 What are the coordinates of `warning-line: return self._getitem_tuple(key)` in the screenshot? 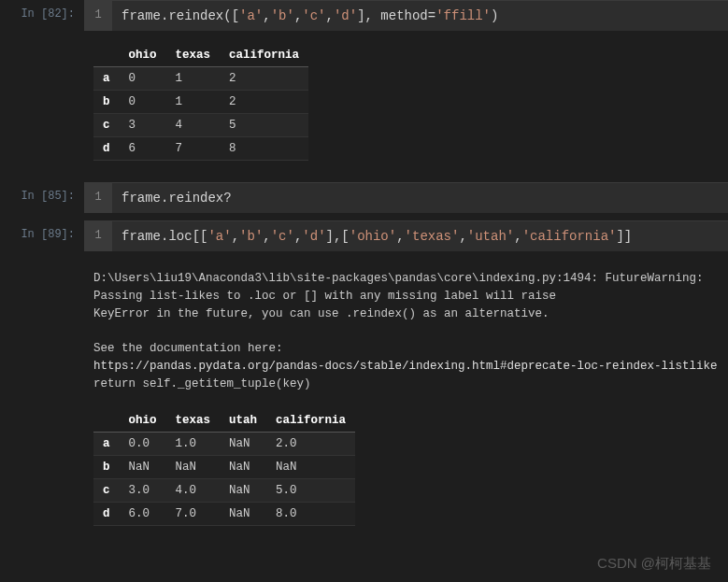 It's located at (411, 385).